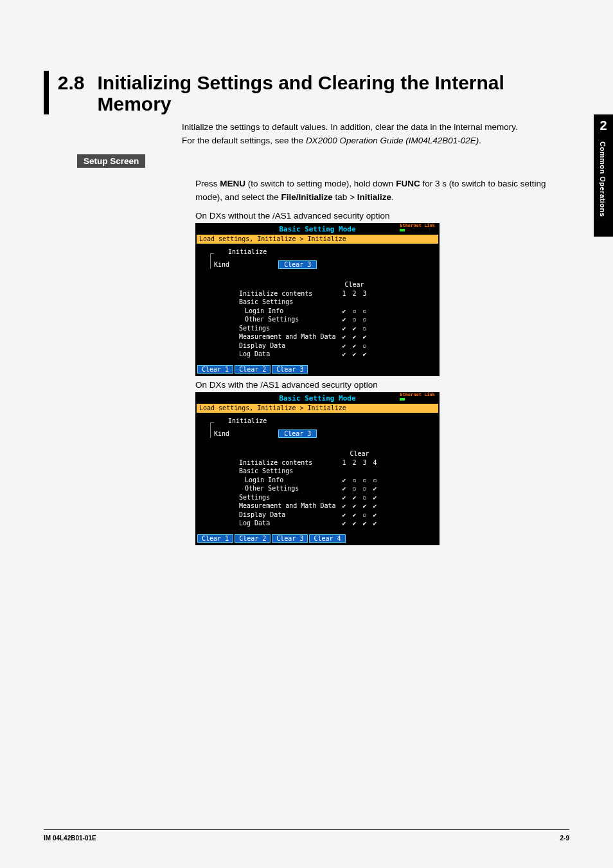 The width and height of the screenshot is (613, 868). I want to click on head2: Basic Settings, so click(288, 302).